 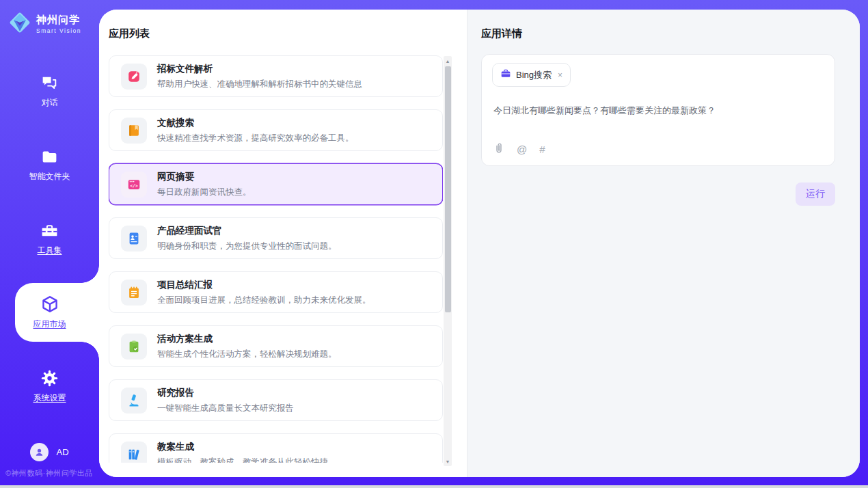 I want to click on chat-icon, so click(x=50, y=83).